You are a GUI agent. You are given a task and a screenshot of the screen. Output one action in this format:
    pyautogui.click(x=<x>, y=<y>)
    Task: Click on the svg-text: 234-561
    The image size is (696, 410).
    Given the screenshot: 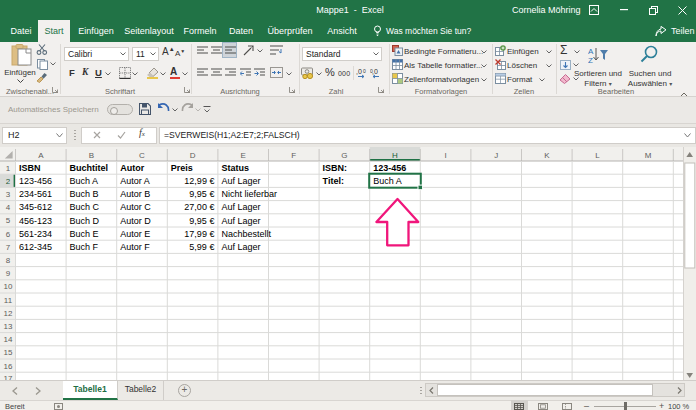 What is the action you would take?
    pyautogui.click(x=36, y=194)
    